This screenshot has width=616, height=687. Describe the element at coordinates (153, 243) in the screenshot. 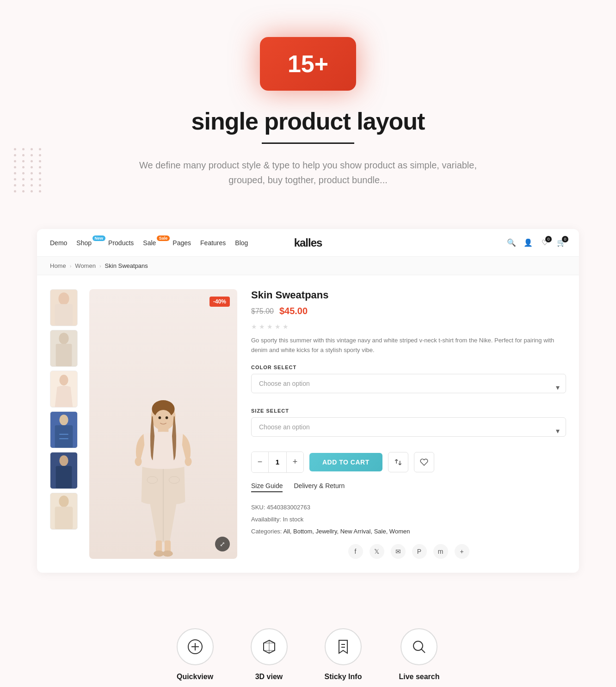

I see `nav-sale: Sale Sale` at that location.